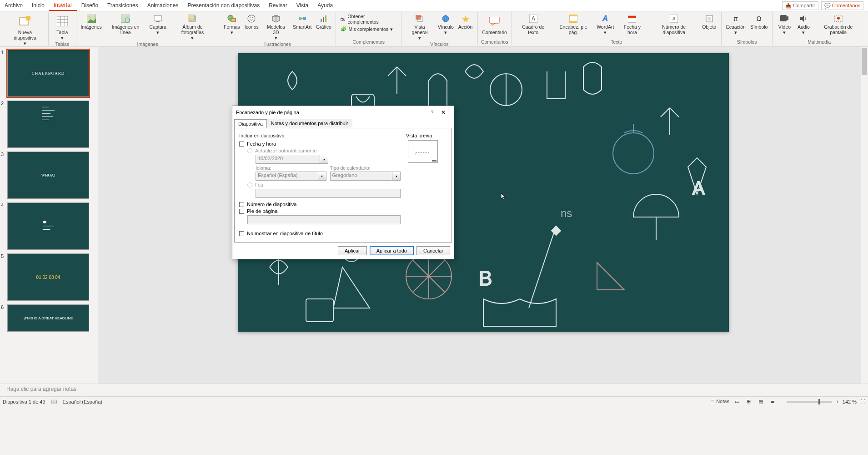  Describe the element at coordinates (302, 5) in the screenshot. I see `tab-view: Vista` at that location.